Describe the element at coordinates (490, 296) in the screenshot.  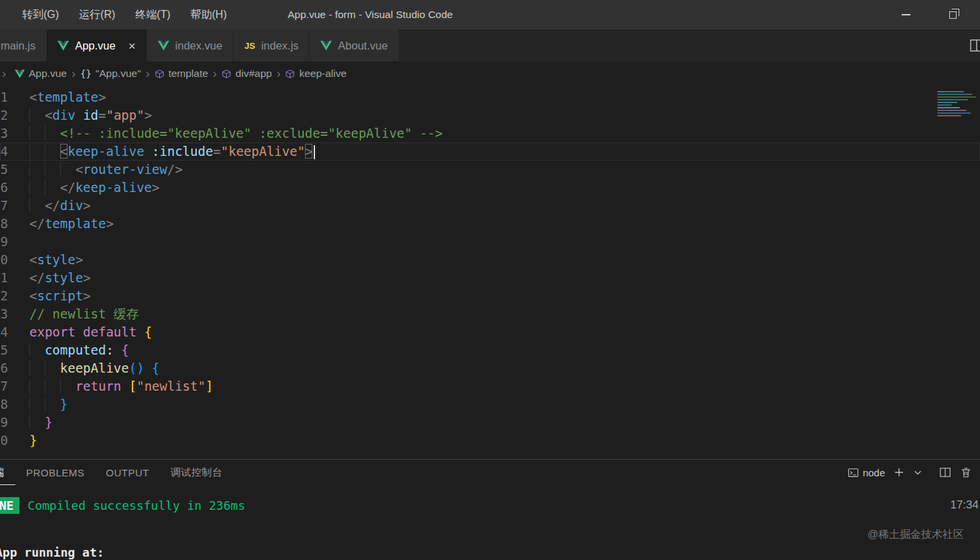
I see `code-line: 12<script>` at that location.